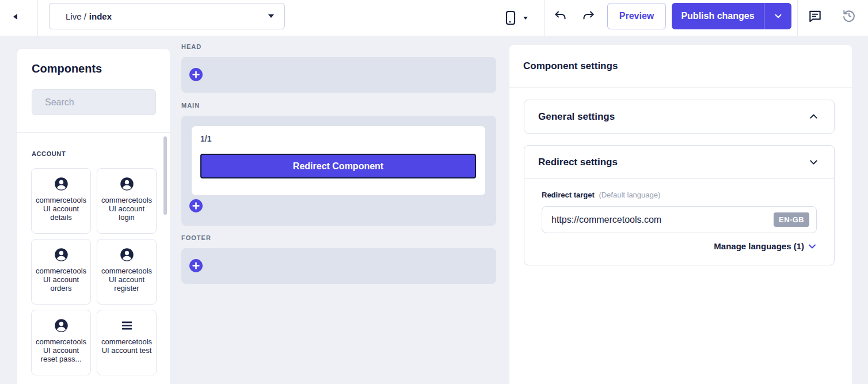 Image resolution: width=868 pixels, height=384 pixels. What do you see at coordinates (338, 266) in the screenshot?
I see `footer-dropzone` at bounding box center [338, 266].